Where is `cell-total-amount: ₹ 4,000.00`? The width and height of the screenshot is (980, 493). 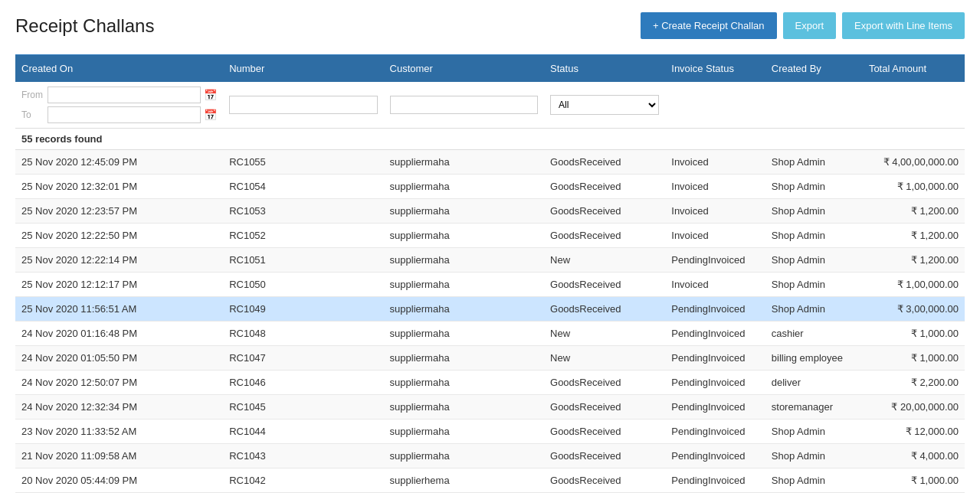 cell-total-amount: ₹ 4,000.00 is located at coordinates (913, 456).